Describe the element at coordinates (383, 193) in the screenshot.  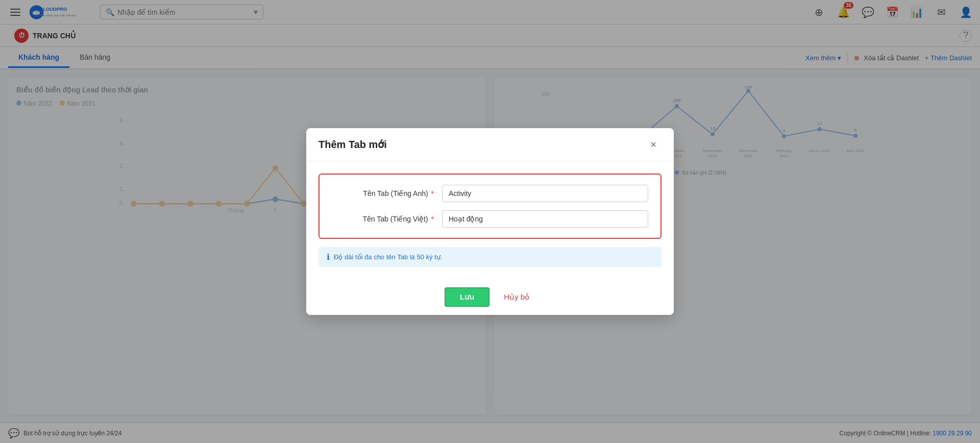
I see `tab-name-en-label: Tên Tab (Tiếng Anh) *` at that location.